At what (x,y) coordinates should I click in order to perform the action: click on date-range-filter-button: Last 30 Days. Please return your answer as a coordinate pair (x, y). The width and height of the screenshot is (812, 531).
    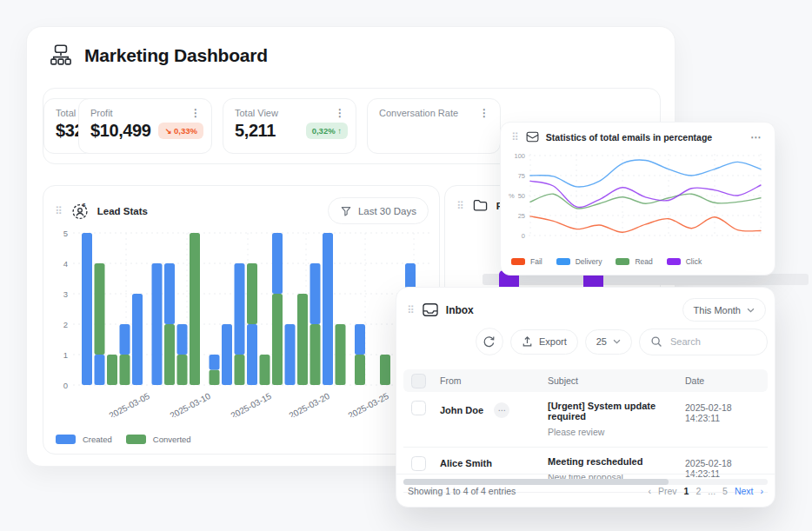
    Looking at the image, I should click on (378, 210).